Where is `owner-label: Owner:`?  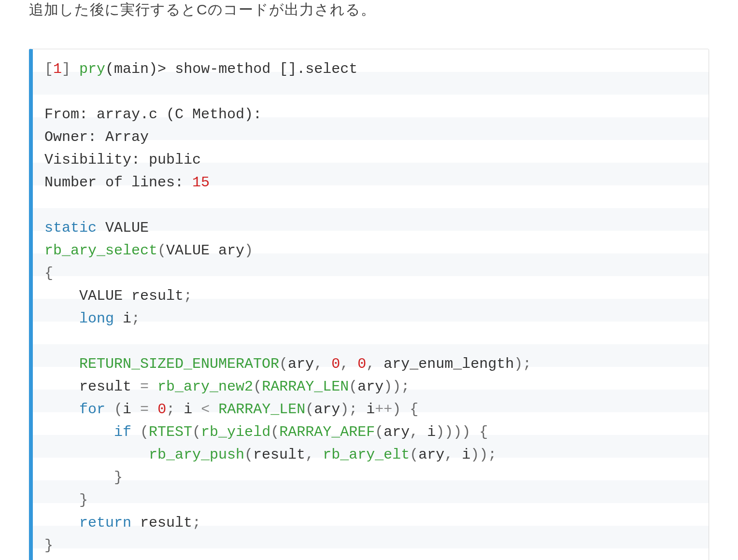 owner-label: Owner: is located at coordinates (71, 137).